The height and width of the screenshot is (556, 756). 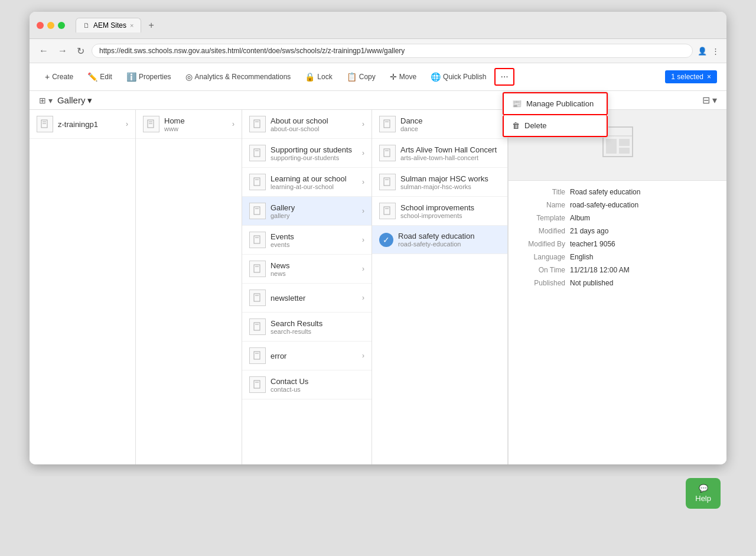 I want to click on analytics-button: ◎ Analytics & Recommendations, so click(x=239, y=77).